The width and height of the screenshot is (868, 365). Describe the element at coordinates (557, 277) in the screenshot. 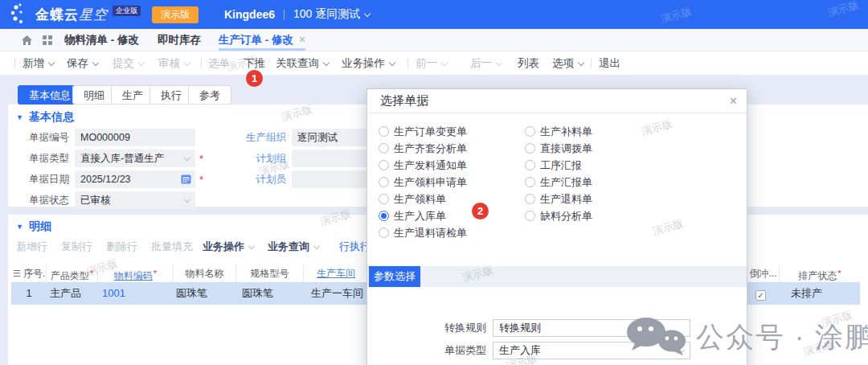

I see `params-tab-band: 参数选择` at that location.